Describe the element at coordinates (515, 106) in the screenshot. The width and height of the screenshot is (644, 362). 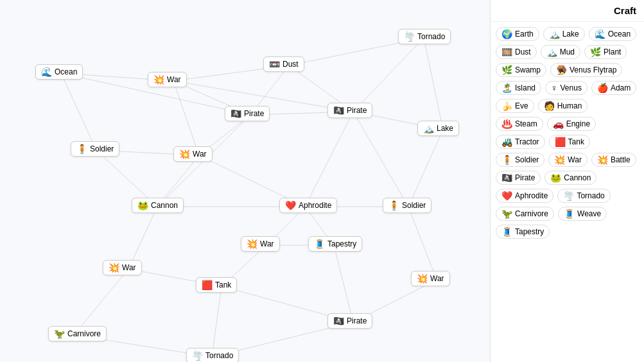
I see `sidebar-item-eve: 🍌Eve` at that location.